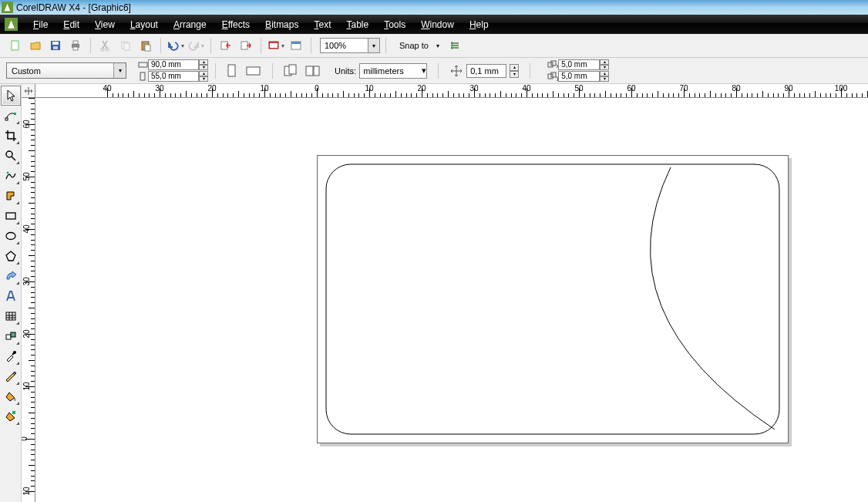 The image size is (868, 502). What do you see at coordinates (11, 116) in the screenshot?
I see `shape-tool` at bounding box center [11, 116].